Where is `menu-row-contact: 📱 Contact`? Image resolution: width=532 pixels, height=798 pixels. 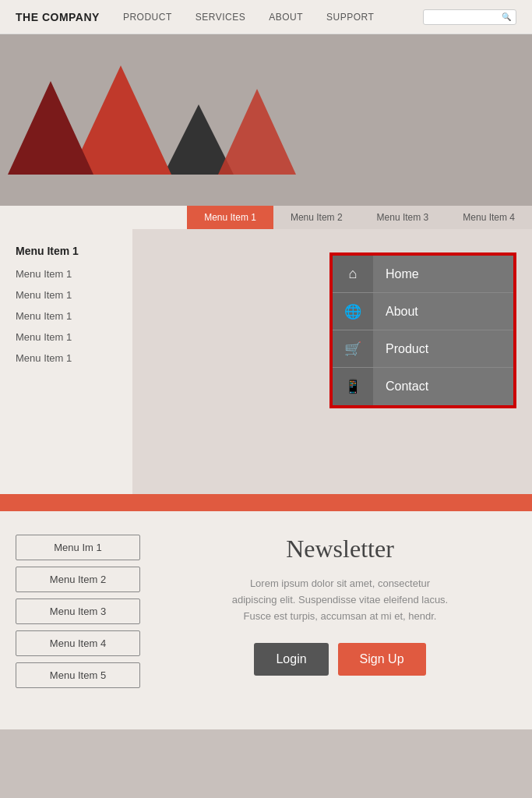
menu-row-contact: 📱 Contact is located at coordinates (423, 387).